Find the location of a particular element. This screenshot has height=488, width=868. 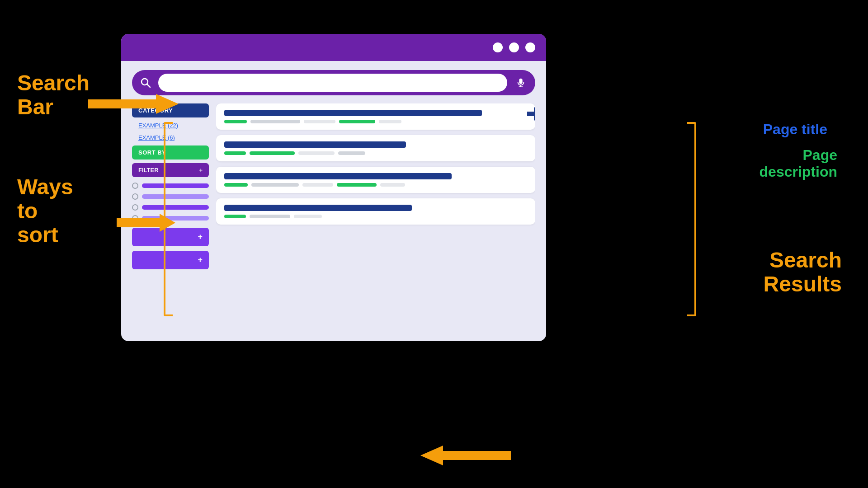

ways-to-sort-label: Waystosort is located at coordinates (45, 211).